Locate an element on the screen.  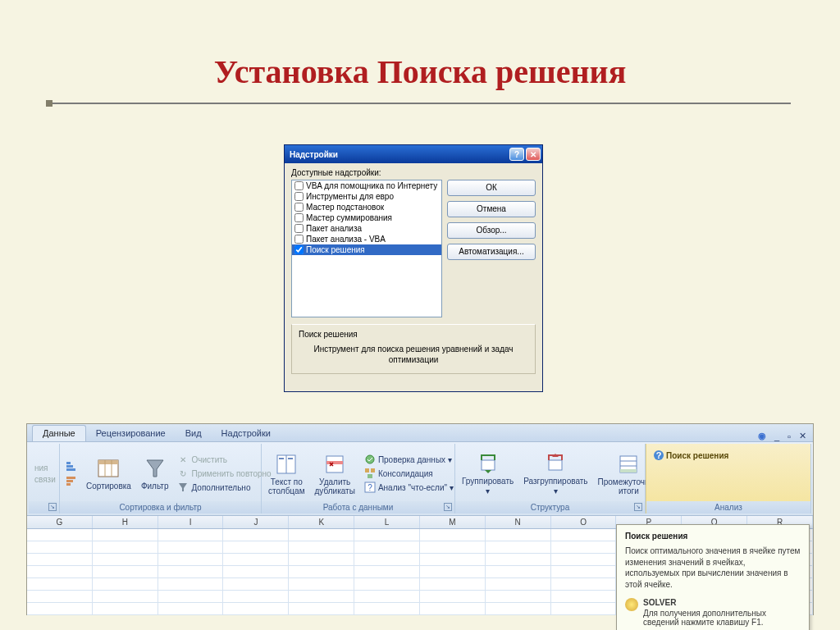
group-button: Группировать ▾ is located at coordinates (487, 473).